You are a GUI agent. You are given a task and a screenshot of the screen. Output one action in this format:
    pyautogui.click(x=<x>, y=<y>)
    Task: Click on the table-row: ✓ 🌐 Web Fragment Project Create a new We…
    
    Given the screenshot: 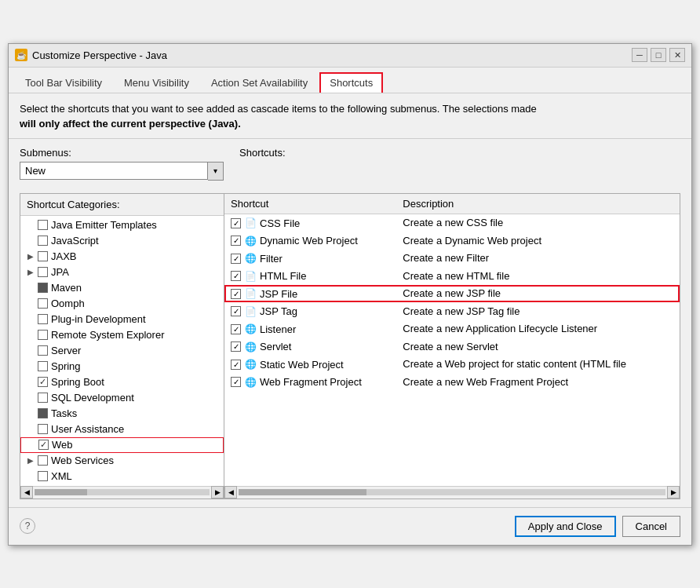 What is the action you would take?
    pyautogui.click(x=452, y=382)
    